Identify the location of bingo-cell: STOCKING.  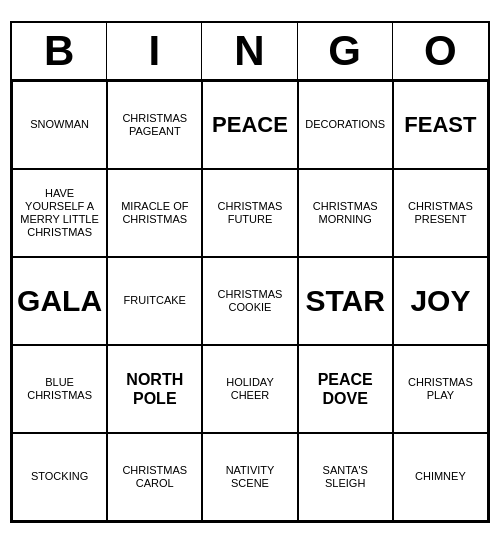
(60, 477).